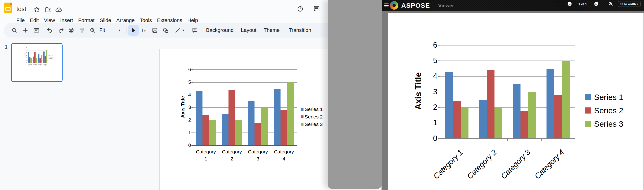 Image resolution: width=644 pixels, height=190 pixels. What do you see at coordinates (430, 76) in the screenshot?
I see `y-tick-label: 4` at bounding box center [430, 76].